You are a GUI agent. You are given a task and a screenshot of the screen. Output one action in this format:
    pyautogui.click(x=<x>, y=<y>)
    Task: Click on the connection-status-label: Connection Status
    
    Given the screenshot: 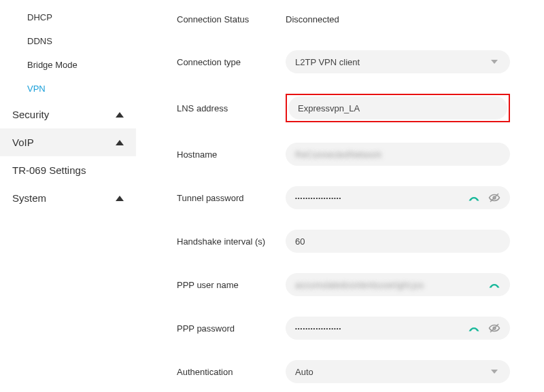 What is the action you would take?
    pyautogui.click(x=231, y=19)
    